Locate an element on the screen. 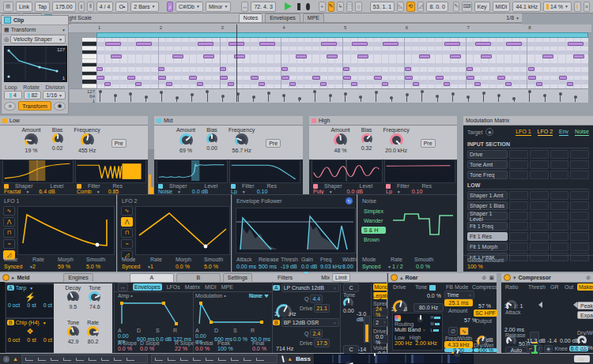  engine-b-st: 0 st is located at coordinates (32, 340).